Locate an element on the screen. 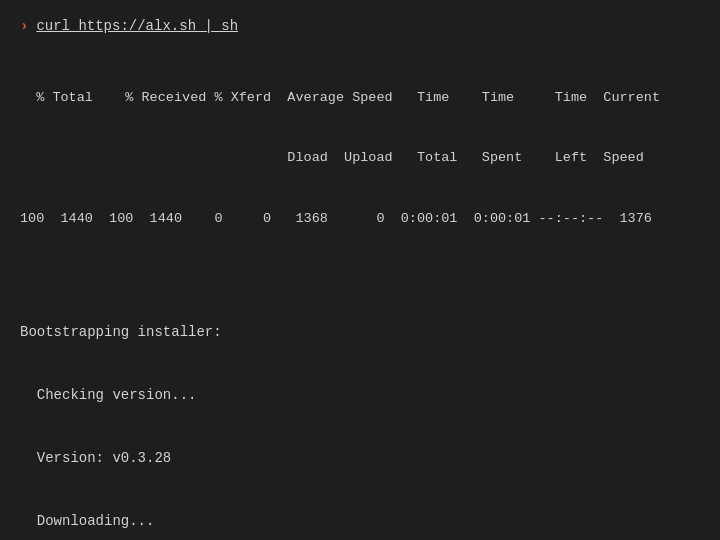 This screenshot has width=720, height=540. bootstrap-line-2: Checking version... is located at coordinates (360, 396).